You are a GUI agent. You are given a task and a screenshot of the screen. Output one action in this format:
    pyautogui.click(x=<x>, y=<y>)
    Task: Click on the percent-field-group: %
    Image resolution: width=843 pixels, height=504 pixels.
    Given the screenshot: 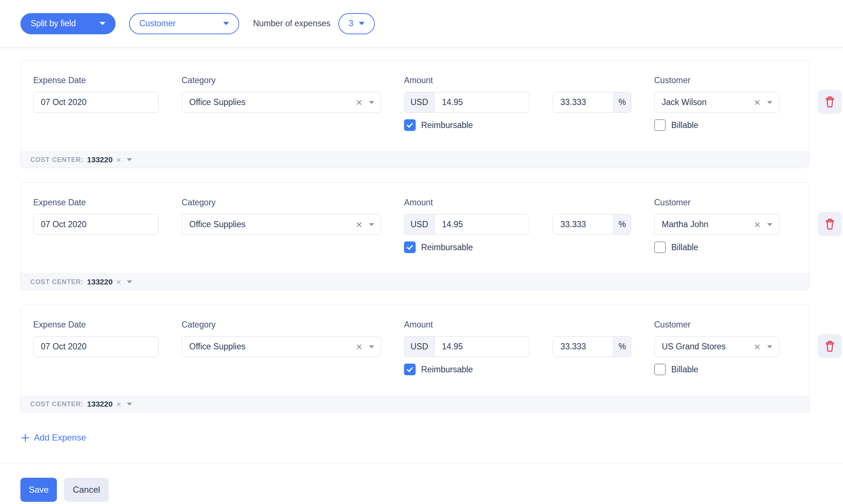 What is the action you would take?
    pyautogui.click(x=592, y=102)
    